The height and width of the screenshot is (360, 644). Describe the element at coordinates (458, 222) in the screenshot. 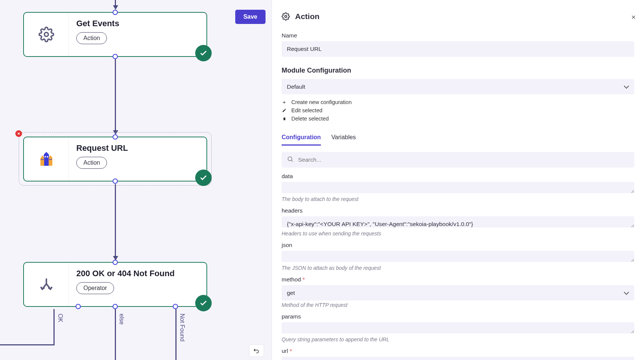

I see `headers-input` at that location.